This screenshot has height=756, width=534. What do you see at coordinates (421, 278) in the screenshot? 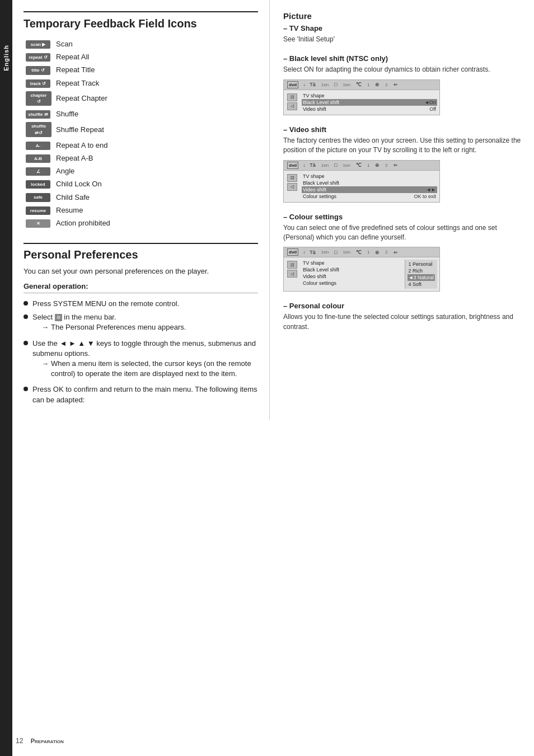
I see `osd-option: ◄3 Natural` at bounding box center [421, 278].